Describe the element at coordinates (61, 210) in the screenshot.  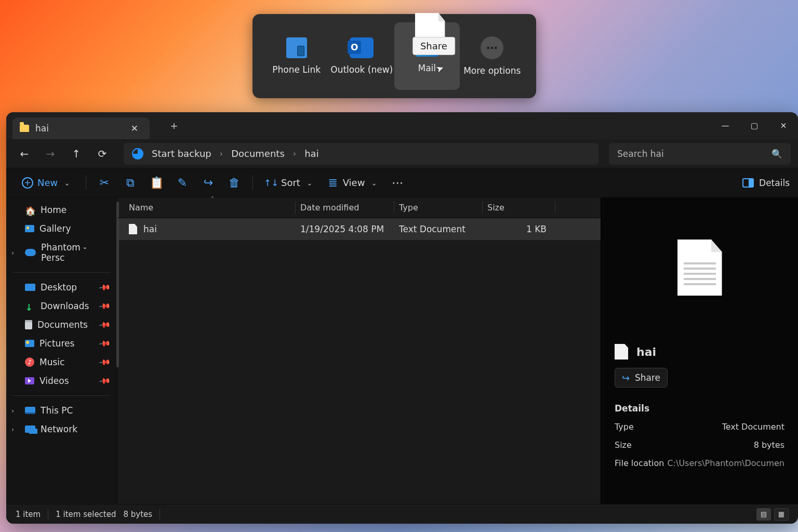
I see `sidebar-item-home: 🏠Home` at that location.